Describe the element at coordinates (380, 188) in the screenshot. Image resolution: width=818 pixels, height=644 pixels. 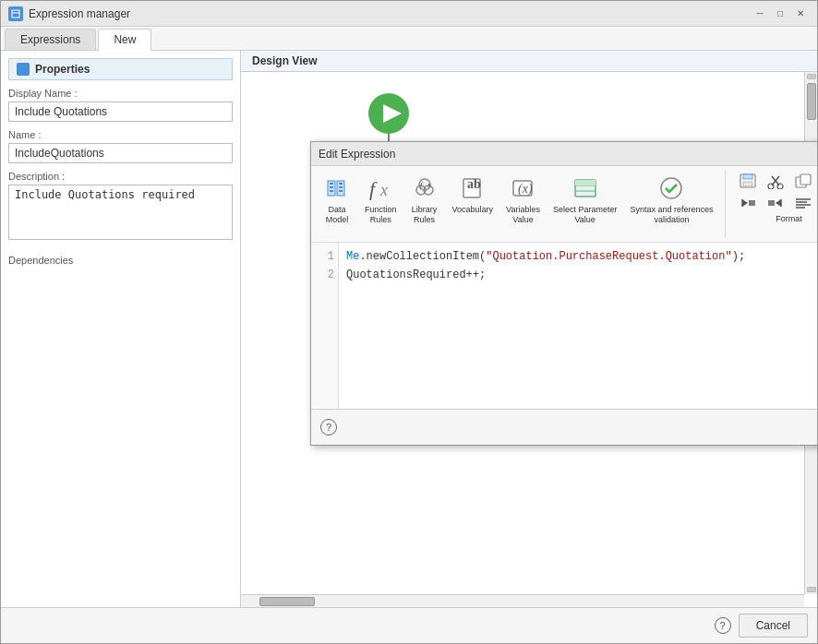
I see `function-rules-icon: f x` at that location.